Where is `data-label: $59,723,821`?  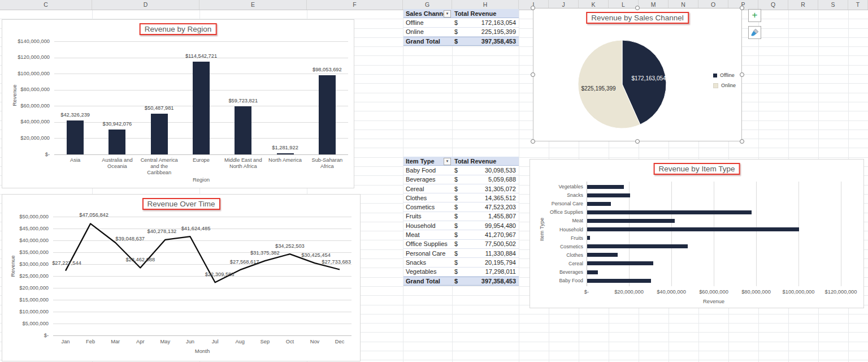
data-label: $59,723,821 is located at coordinates (243, 101).